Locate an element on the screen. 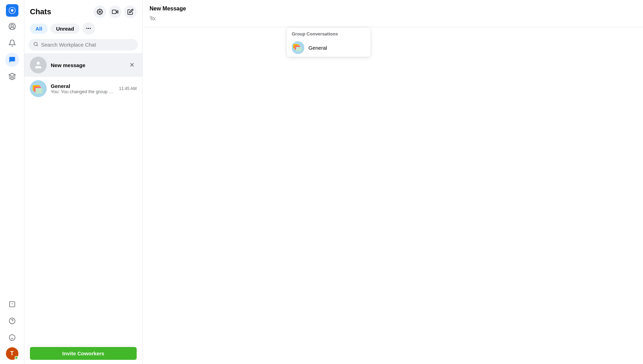 The width and height of the screenshot is (643, 364). new-message-avatar is located at coordinates (38, 65).